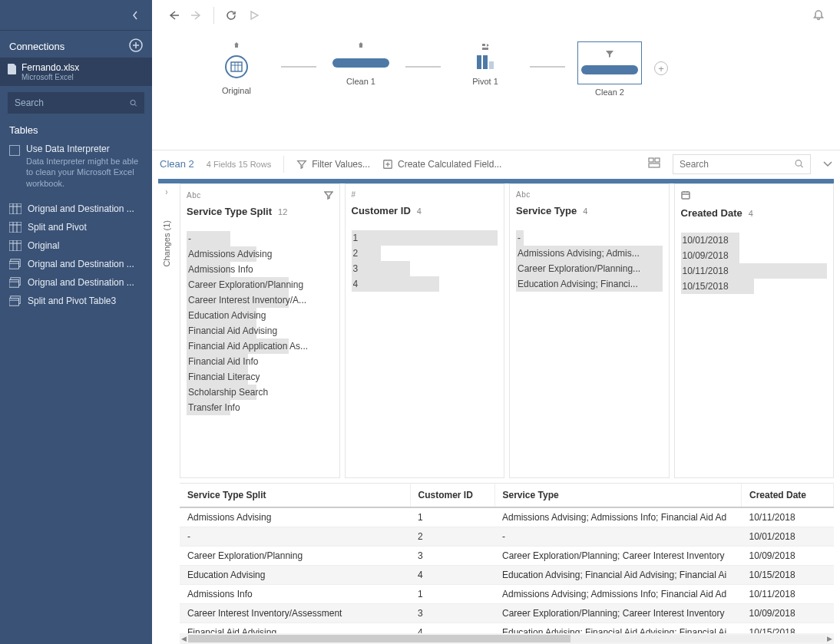  I want to click on profile-value: 1, so click(425, 238).